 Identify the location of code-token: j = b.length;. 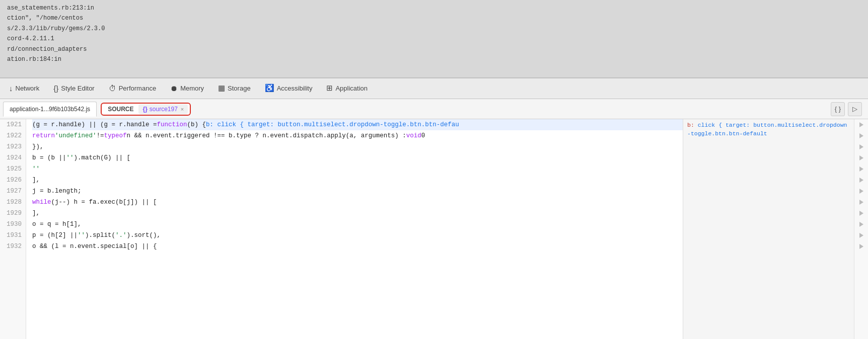
(57, 191).